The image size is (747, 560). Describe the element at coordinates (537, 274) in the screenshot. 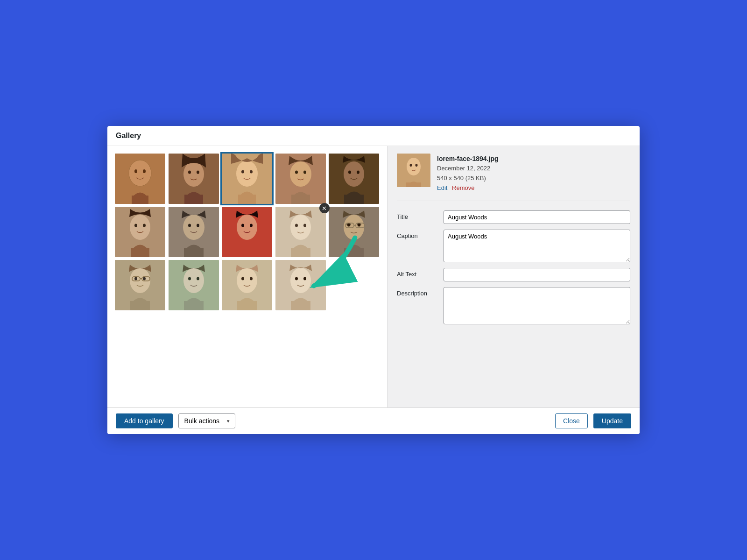

I see `alt-text-input` at that location.